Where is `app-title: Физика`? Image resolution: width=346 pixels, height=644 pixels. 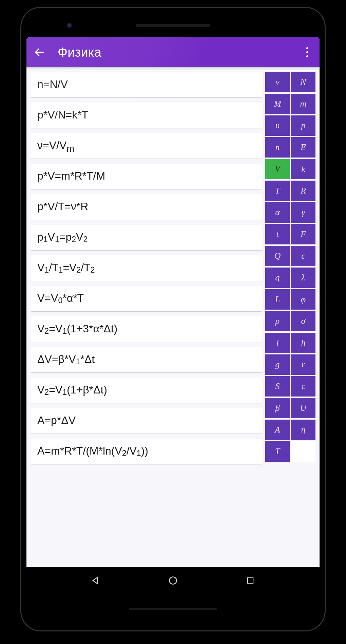 app-title: Физика is located at coordinates (174, 52).